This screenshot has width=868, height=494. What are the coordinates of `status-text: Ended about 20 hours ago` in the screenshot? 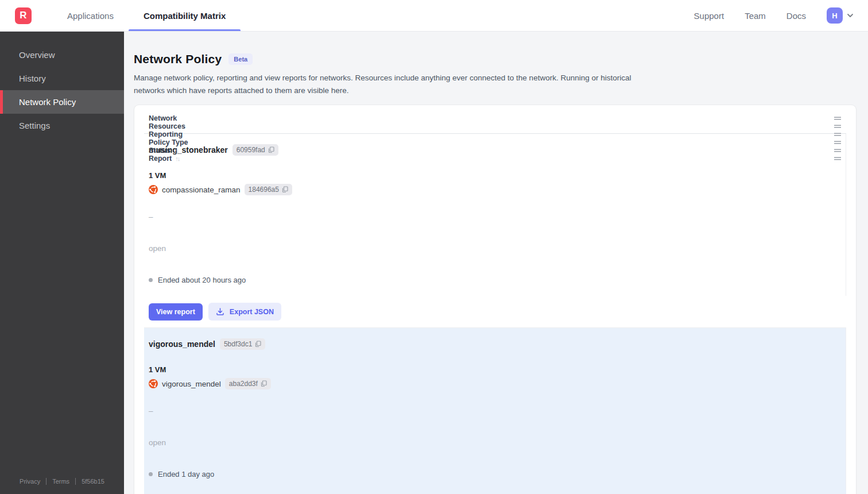 It's located at (202, 280).